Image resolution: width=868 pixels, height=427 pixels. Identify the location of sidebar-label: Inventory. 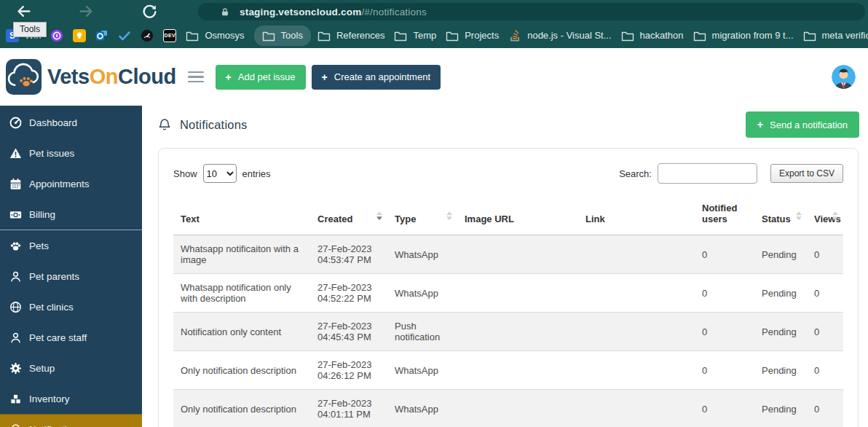
(50, 399).